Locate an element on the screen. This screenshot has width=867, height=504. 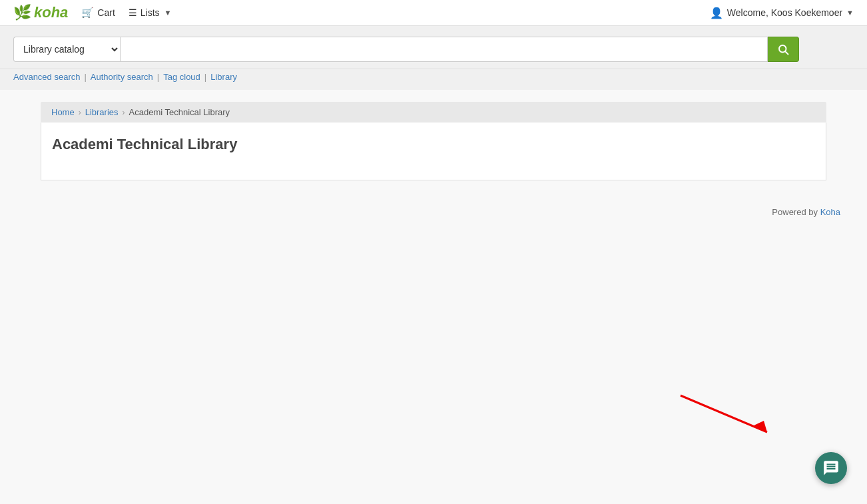
breadcrumb-sep-1: › is located at coordinates (80, 113).